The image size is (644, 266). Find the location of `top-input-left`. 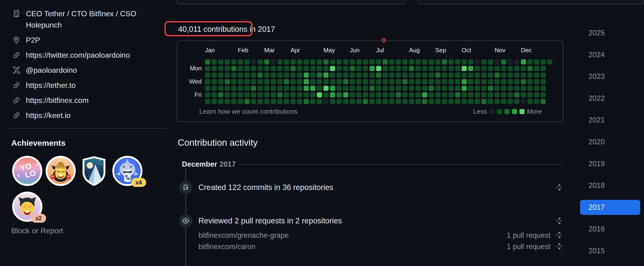

top-input-left is located at coordinates (291, 2).